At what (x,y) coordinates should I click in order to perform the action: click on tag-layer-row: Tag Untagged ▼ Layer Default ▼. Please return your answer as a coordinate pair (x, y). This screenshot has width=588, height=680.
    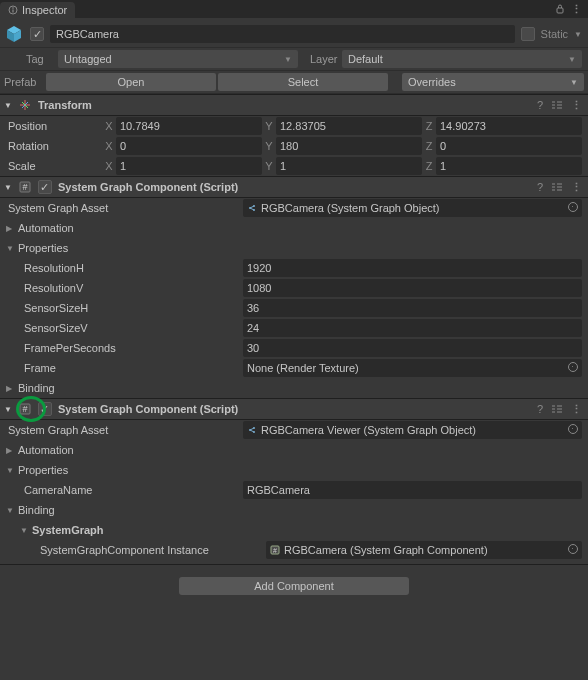
    Looking at the image, I should click on (294, 60).